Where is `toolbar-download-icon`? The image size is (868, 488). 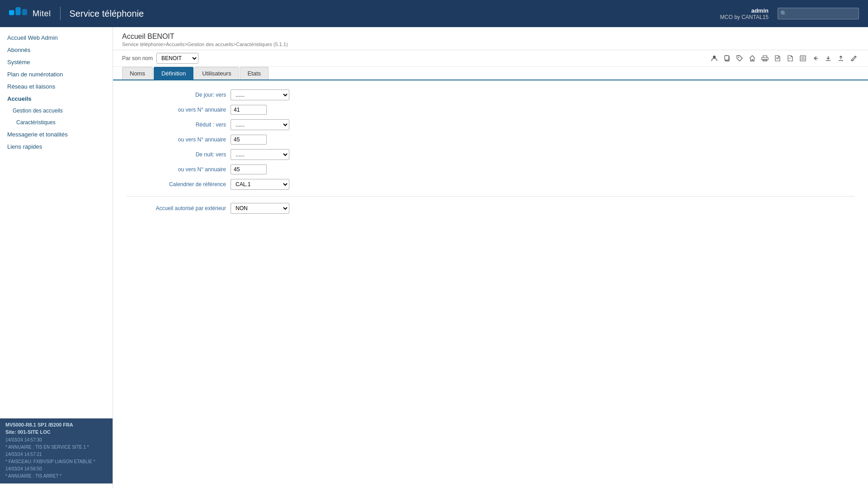
toolbar-download-icon is located at coordinates (828, 58).